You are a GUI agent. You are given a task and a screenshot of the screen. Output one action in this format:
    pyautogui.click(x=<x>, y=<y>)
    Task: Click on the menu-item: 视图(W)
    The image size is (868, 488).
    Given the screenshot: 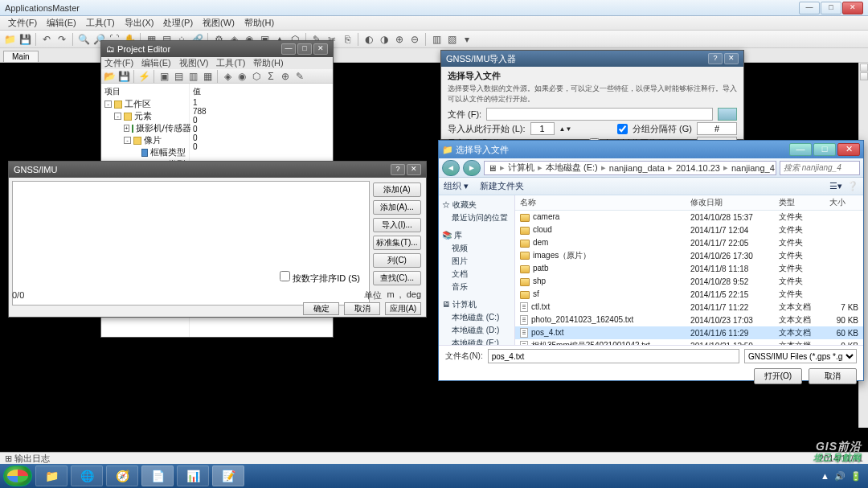 What is the action you would take?
    pyautogui.click(x=219, y=23)
    